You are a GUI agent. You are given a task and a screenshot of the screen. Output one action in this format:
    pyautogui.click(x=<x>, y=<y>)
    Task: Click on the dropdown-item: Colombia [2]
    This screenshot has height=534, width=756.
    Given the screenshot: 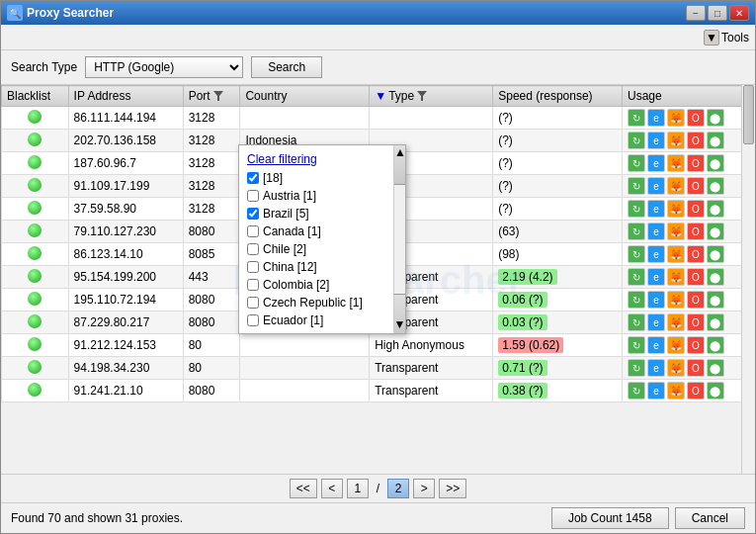 What is the action you would take?
    pyautogui.click(x=322, y=285)
    